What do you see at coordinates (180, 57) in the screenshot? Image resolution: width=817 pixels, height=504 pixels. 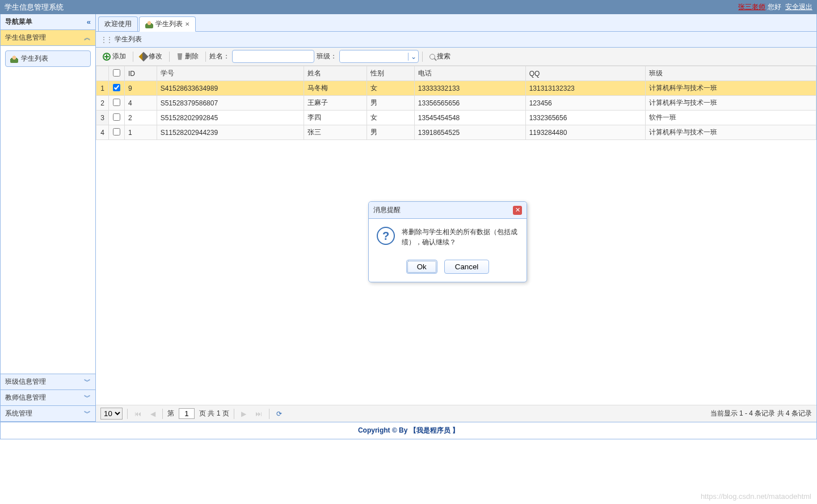 I see `trash-icon` at bounding box center [180, 57].